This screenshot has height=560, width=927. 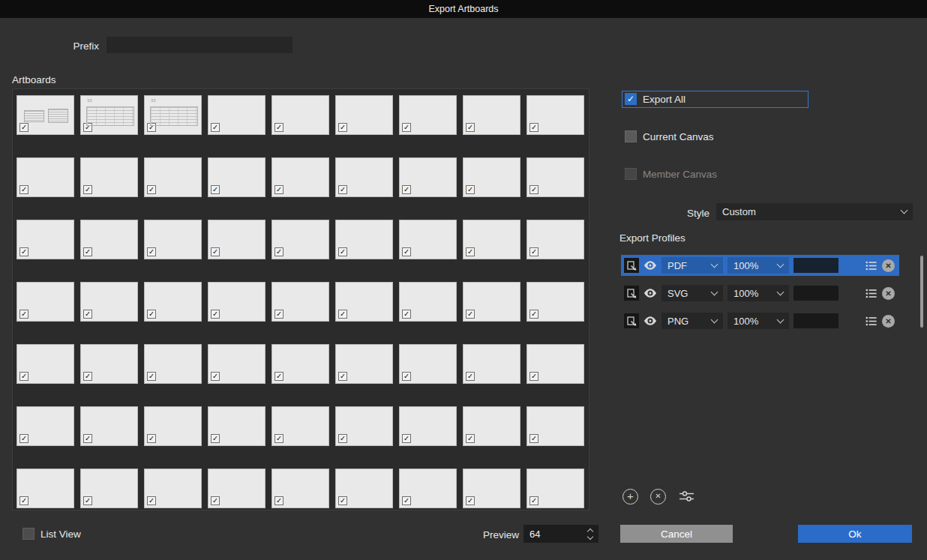 What do you see at coordinates (676, 534) in the screenshot?
I see `cancel-button: Cancel` at bounding box center [676, 534].